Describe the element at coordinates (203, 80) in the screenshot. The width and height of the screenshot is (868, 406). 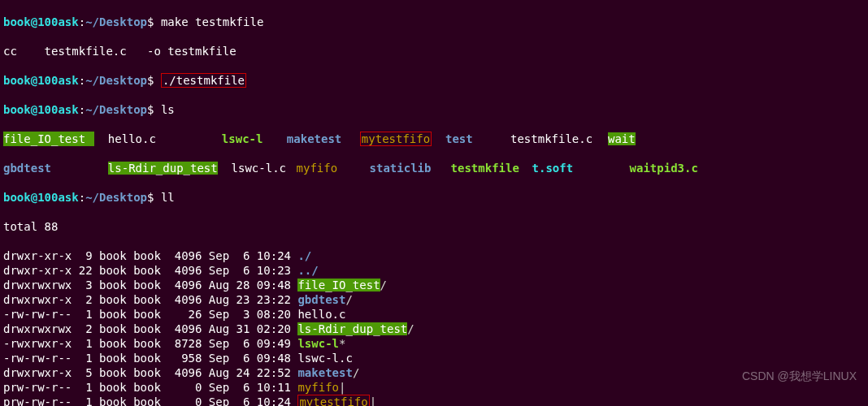
I see `highlighted-cmd: ./testmkfile` at that location.